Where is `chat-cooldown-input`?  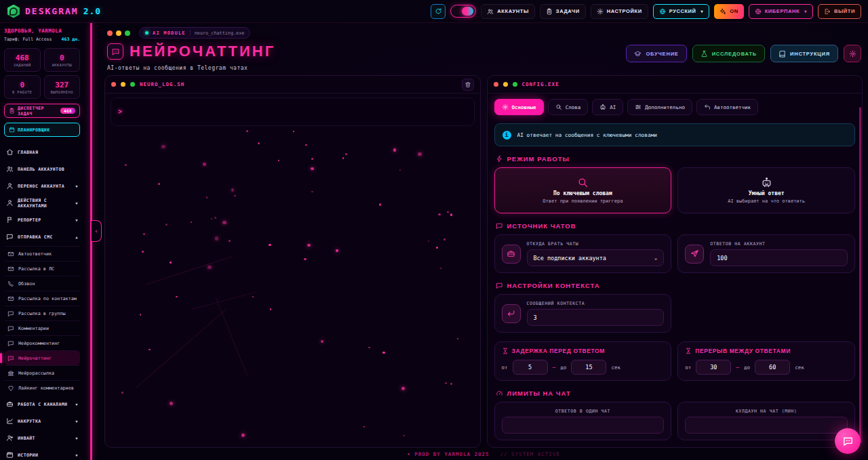 chat-cooldown-input is located at coordinates (766, 425).